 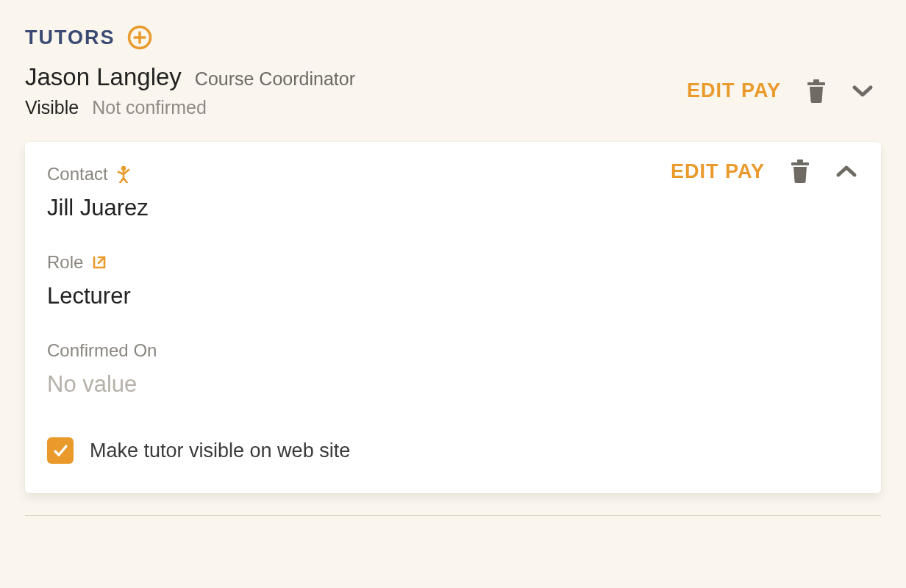 I want to click on open-role-link, so click(x=99, y=262).